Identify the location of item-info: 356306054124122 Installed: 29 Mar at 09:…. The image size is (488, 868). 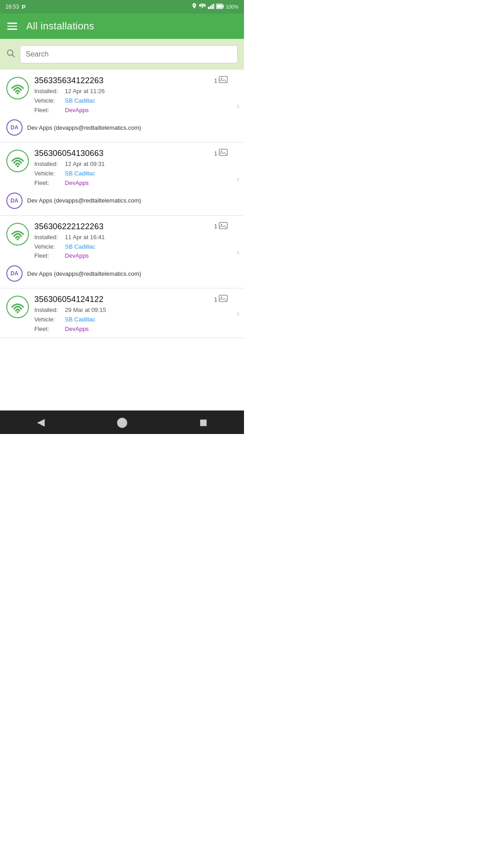
(136, 314).